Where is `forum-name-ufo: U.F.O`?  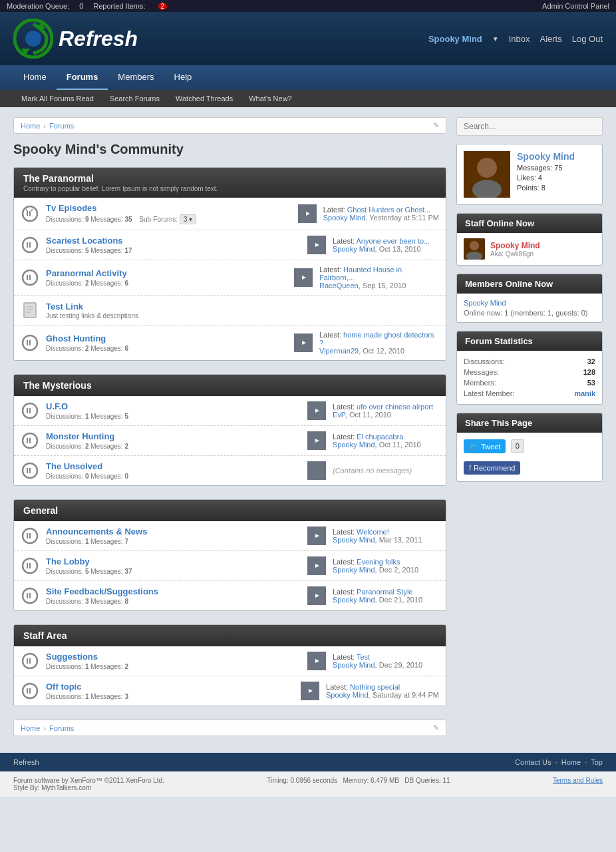 forum-name-ufo: U.F.O is located at coordinates (57, 406).